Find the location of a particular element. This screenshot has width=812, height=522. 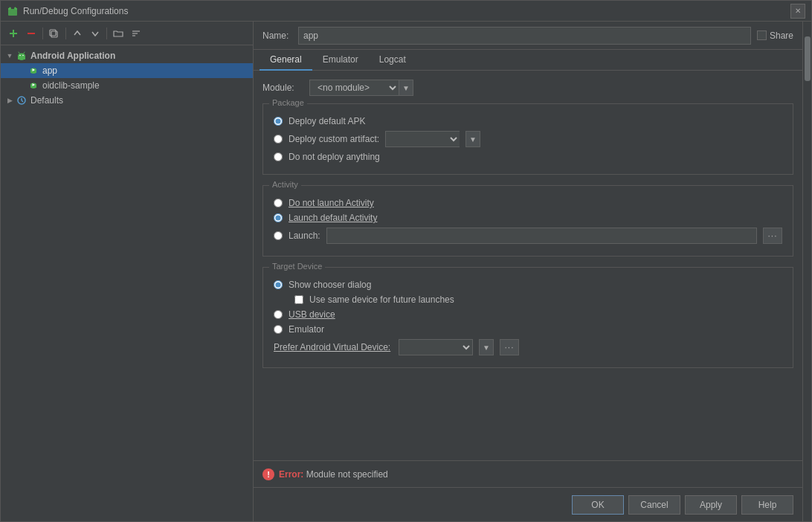

launch-activity-browse-button: ··· is located at coordinates (773, 236).